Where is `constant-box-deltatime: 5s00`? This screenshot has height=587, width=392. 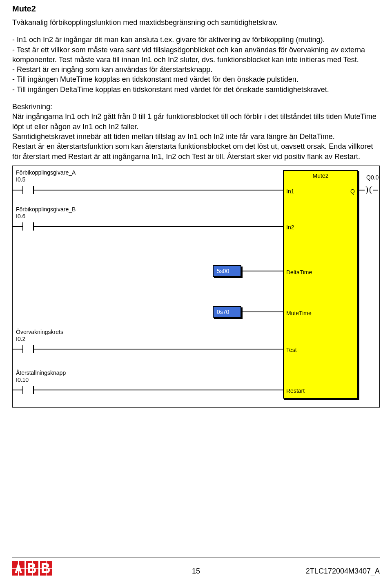 constant-box-deltatime: 5s00 is located at coordinates (227, 271).